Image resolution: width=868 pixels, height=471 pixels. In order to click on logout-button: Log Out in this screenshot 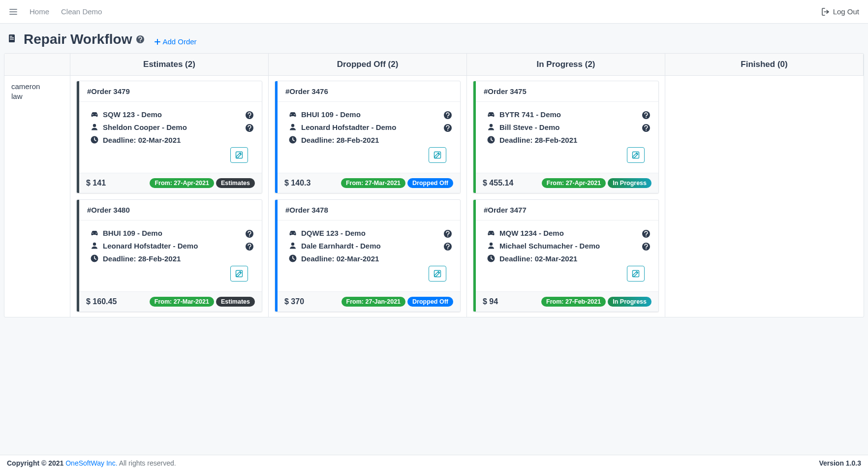, I will do `click(840, 12)`.